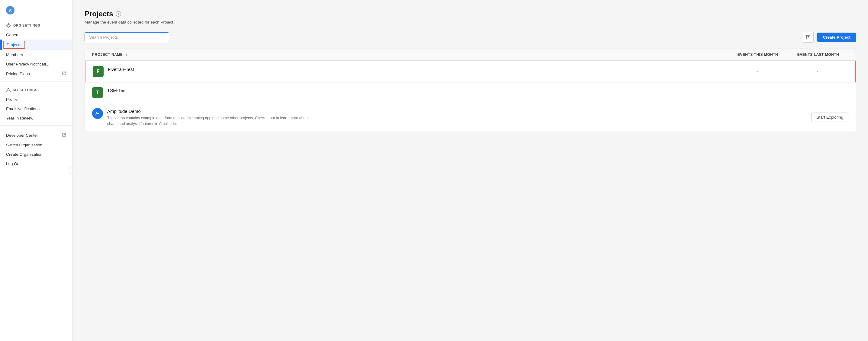  Describe the element at coordinates (98, 113) in the screenshot. I see `amplitude-icon` at that location.